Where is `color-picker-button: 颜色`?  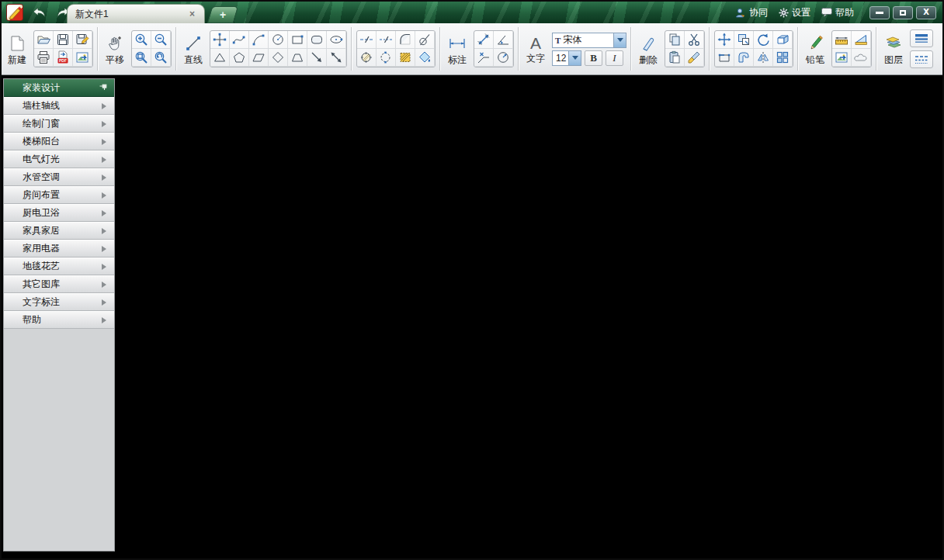
color-picker-button: 颜色 is located at coordinates (942, 50).